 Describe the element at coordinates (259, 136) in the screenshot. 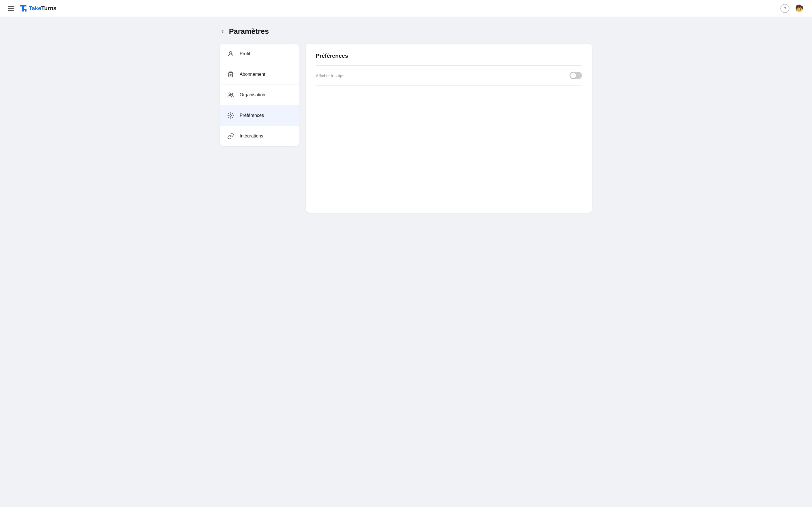

I see `sidebar-item-integrations: Intégrations` at that location.